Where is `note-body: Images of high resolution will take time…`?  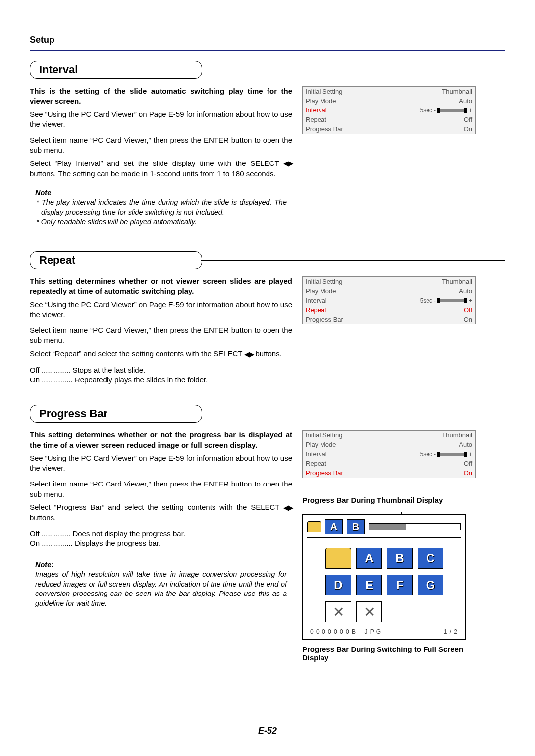 note-body: Images of high resolution will take time… is located at coordinates (161, 589).